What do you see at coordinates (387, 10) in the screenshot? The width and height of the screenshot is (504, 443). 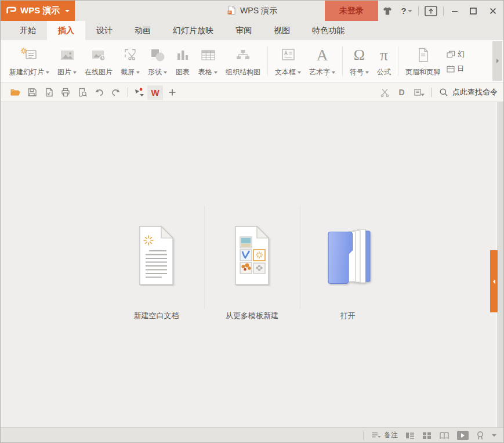 I see `skin-button` at bounding box center [387, 10].